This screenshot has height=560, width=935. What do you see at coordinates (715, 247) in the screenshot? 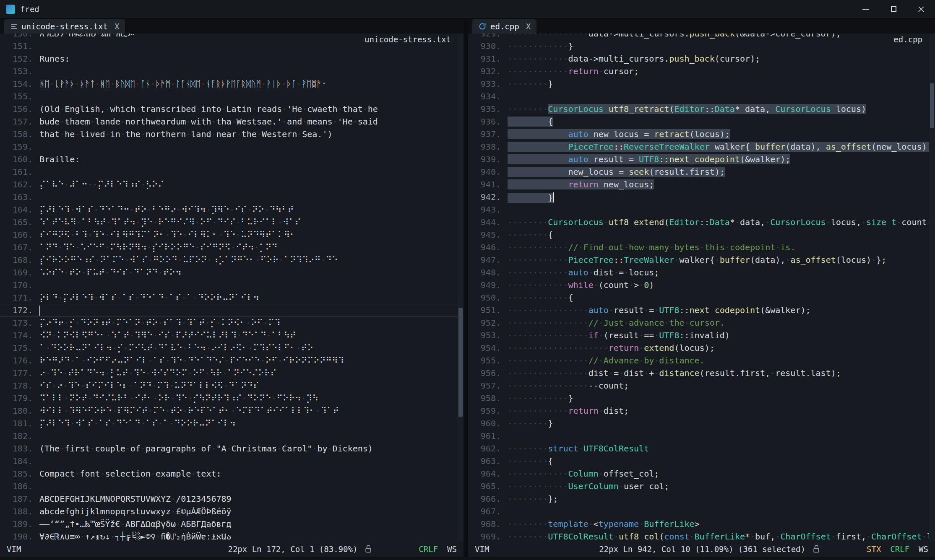
I see `line-content: ············//·Find·out·how·many·bytes·t…` at bounding box center [715, 247].